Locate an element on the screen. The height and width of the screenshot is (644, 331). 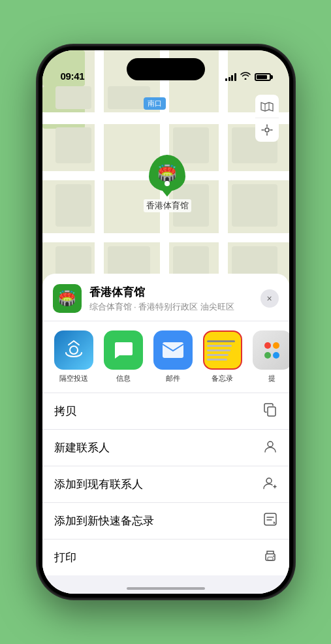
location-button is located at coordinates (267, 130).